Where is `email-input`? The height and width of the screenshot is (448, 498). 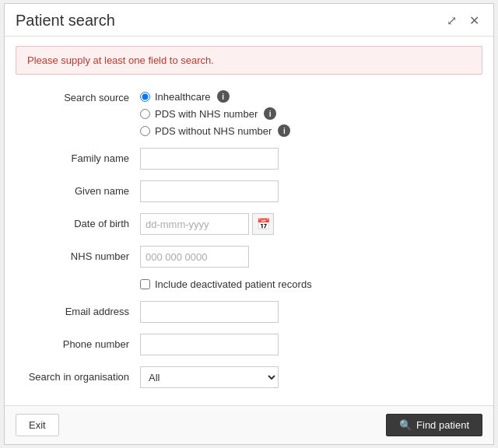 email-input is located at coordinates (209, 312).